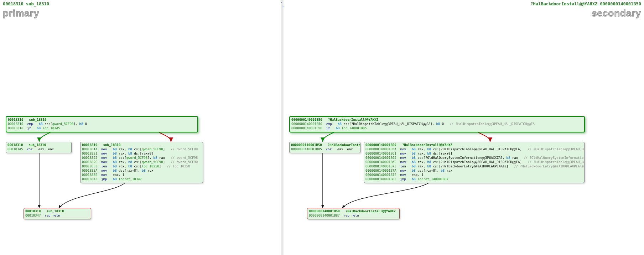 The image size is (644, 255). What do you see at coordinates (437, 124) in the screenshot?
I see `secondary-block-entry: 0000000140001B50 ?HalBackdoorInstall@@YA…` at bounding box center [437, 124].